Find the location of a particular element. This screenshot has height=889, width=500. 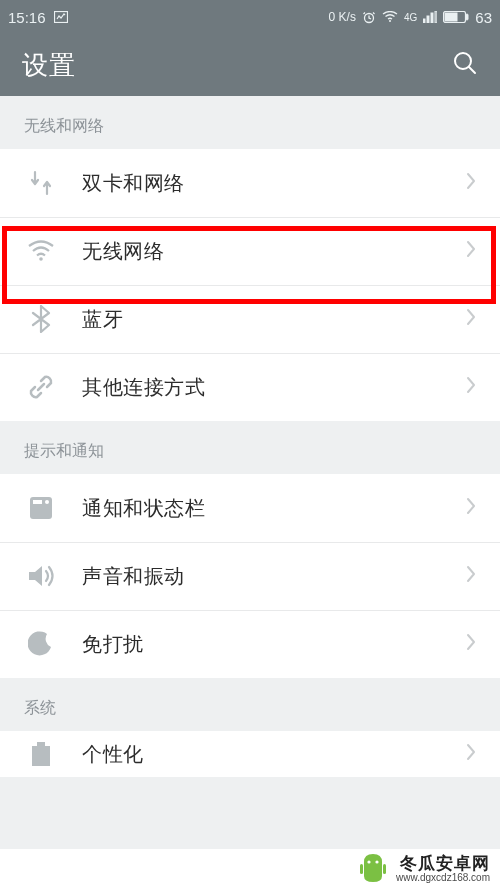

app-header: 设置 is located at coordinates (250, 65).